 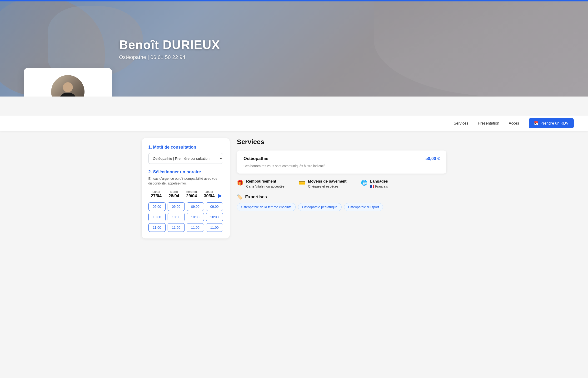 What do you see at coordinates (364, 183) in the screenshot?
I see `globe-icon: 🌐` at bounding box center [364, 183].